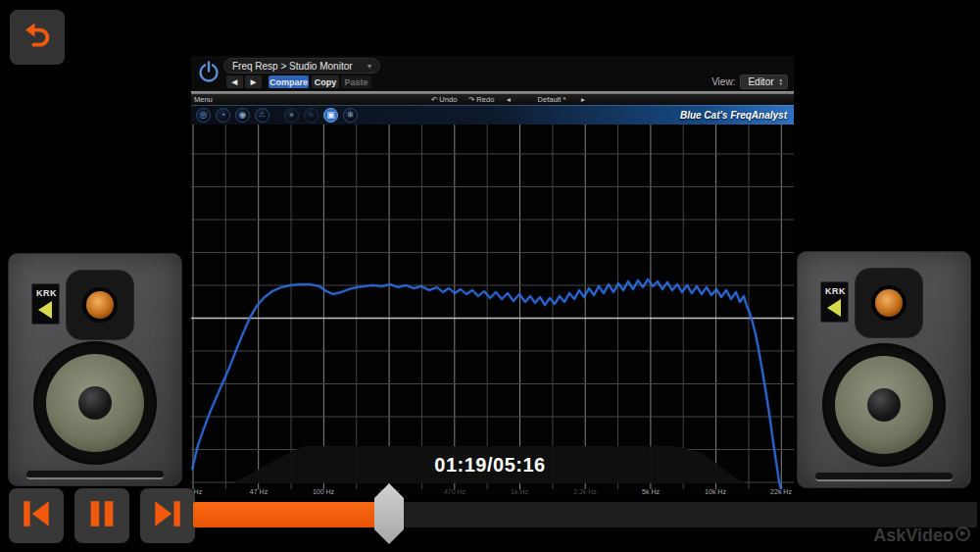  I want to click on host-header: Freq Resp > Studio Monitor ▾ ◀ ▶ Compare…, so click(492, 74).